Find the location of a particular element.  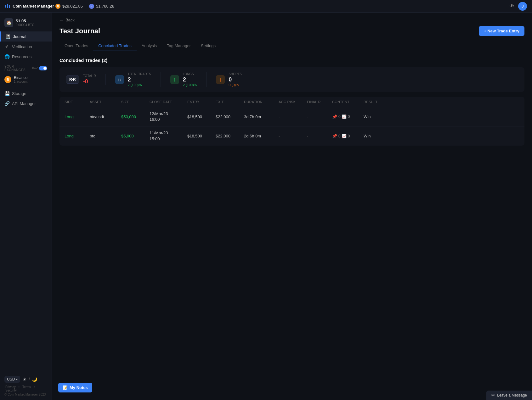

back-arrow-icon: ← is located at coordinates (62, 20).